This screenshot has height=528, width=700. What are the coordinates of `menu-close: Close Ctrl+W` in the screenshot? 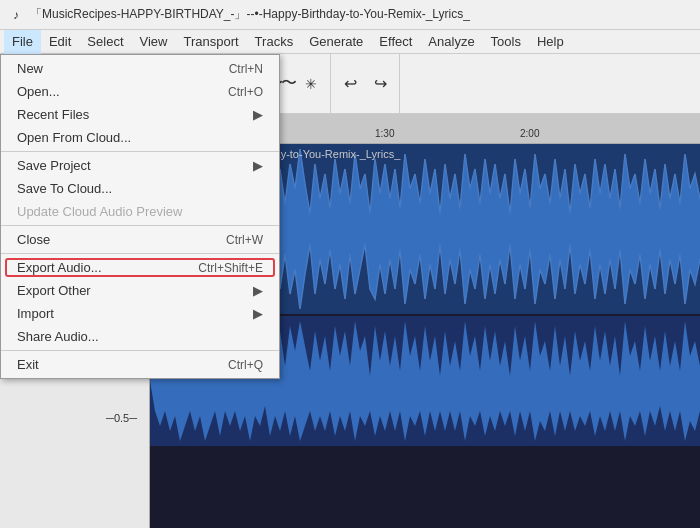 It's located at (140, 240).